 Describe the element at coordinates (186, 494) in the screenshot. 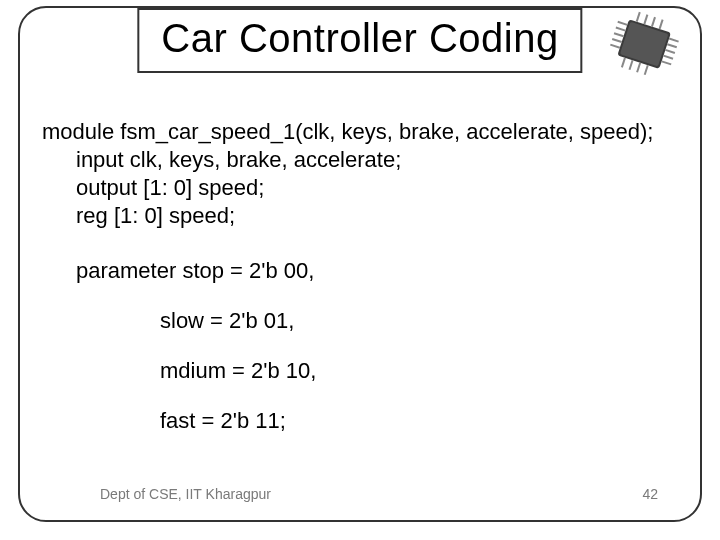

I see `footer-department: Dept of CSE, IIT Kharagpur` at that location.